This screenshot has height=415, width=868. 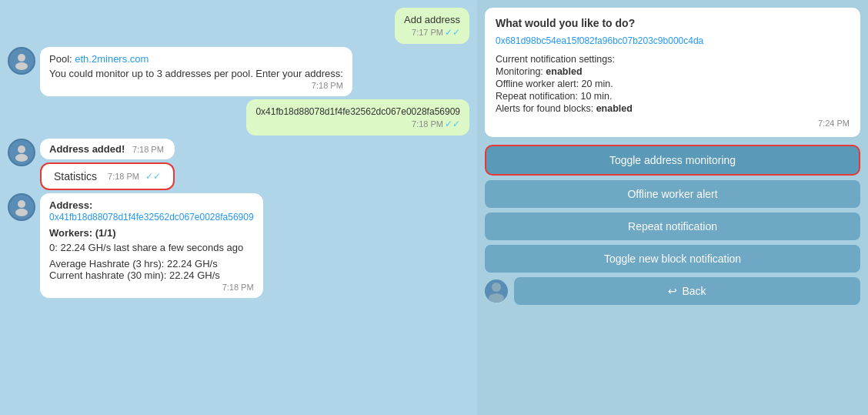 I want to click on address-added-text: Address added!, so click(x=87, y=149).